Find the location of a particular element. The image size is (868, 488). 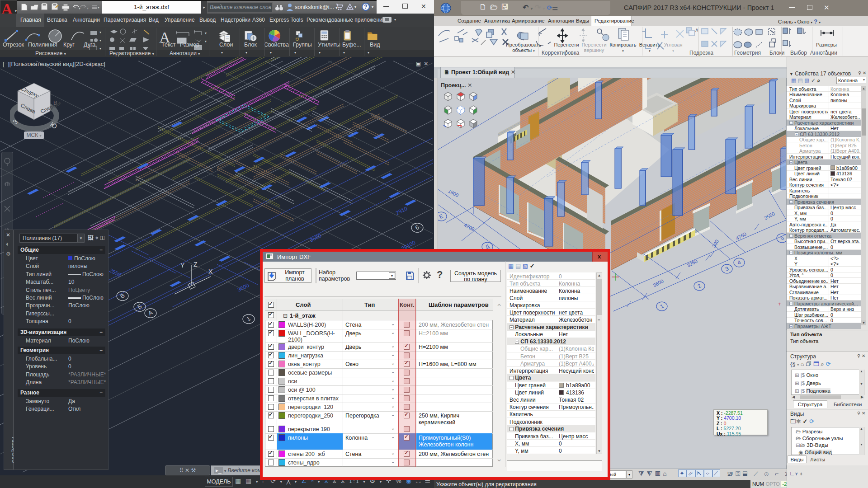

svg-text: Z is located at coordinates (195, 264).